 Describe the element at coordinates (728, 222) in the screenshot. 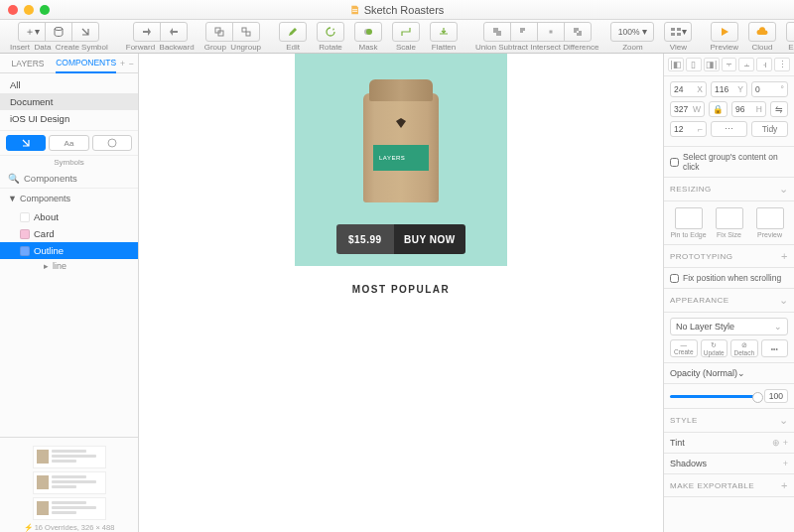

I see `fix-size: Fix Size` at that location.